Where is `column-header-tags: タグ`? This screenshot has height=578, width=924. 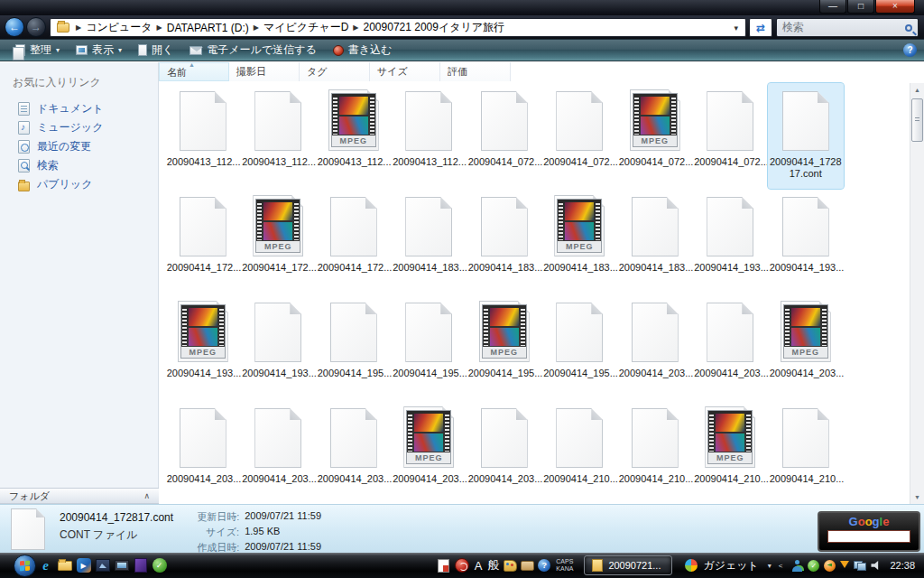
column-header-tags: タグ is located at coordinates (335, 72).